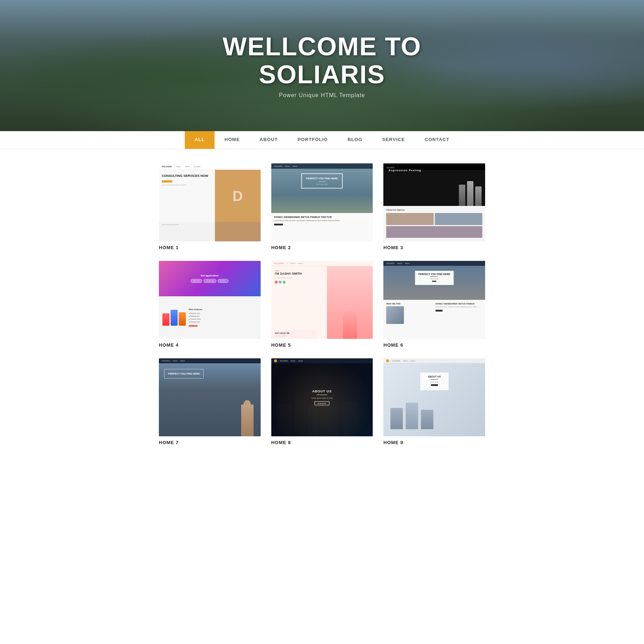  Describe the element at coordinates (470, 194) in the screenshot. I see `thumb-home3-models` at that location.